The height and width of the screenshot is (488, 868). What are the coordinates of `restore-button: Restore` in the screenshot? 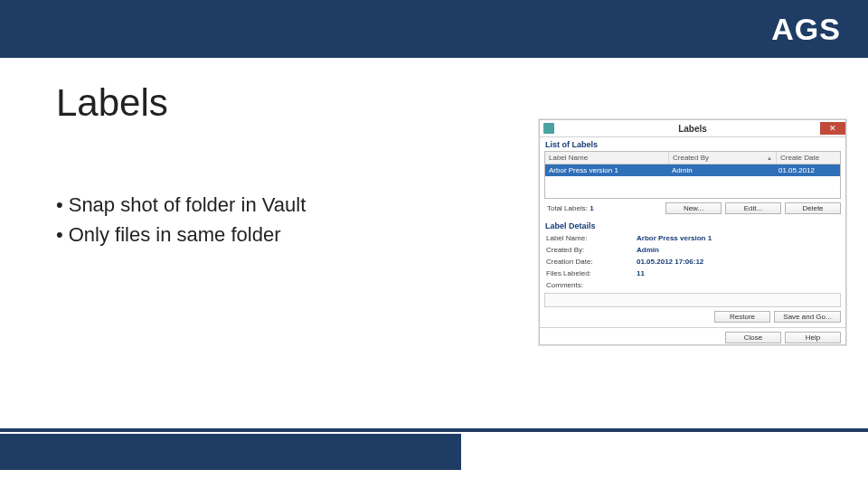 It's located at (742, 316).